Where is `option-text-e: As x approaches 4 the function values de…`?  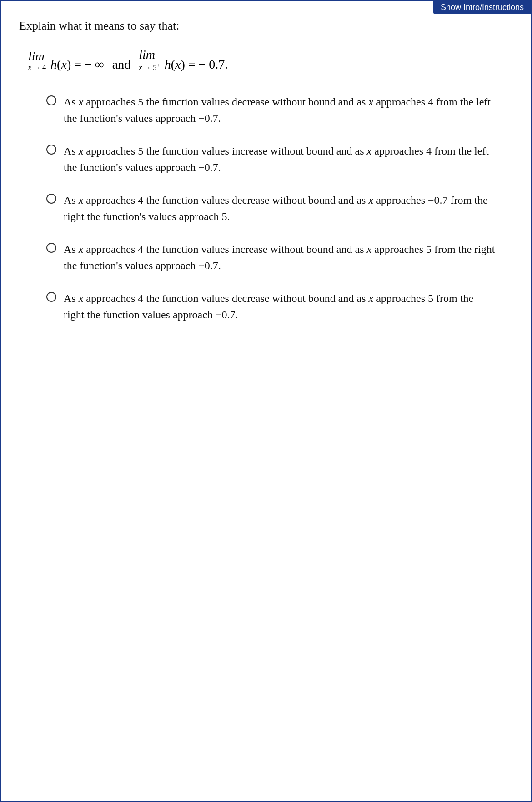
option-text-e: As x approaches 4 the function values de… is located at coordinates (280, 306).